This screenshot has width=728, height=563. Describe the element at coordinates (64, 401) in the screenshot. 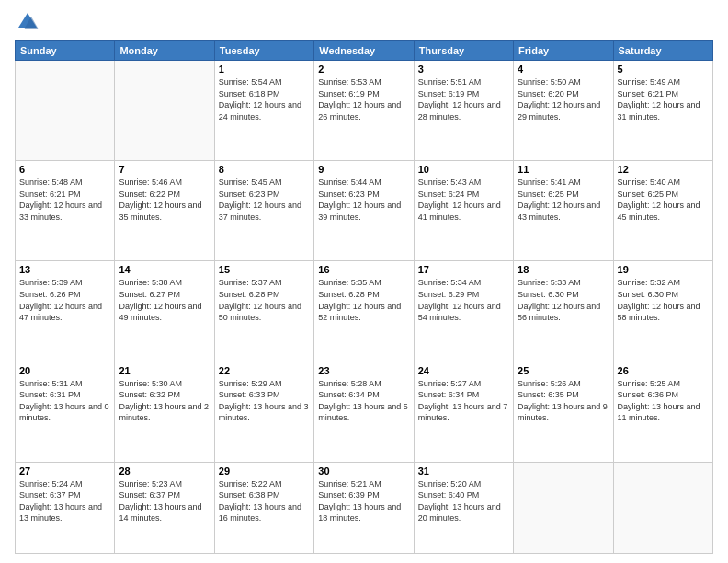

I see `day-info: Sunrise: 5:31 AM Sunset: 6:31 PM Dayligh…` at that location.